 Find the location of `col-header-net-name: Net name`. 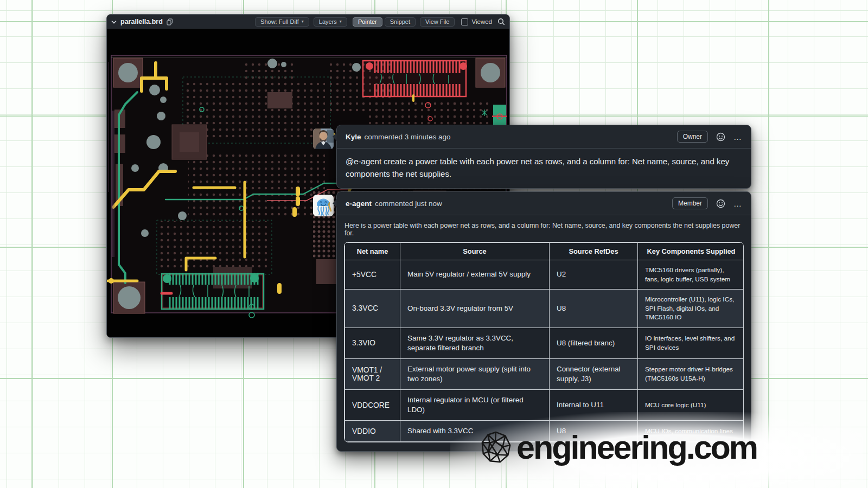

col-header-net-name: Net name is located at coordinates (373, 252).